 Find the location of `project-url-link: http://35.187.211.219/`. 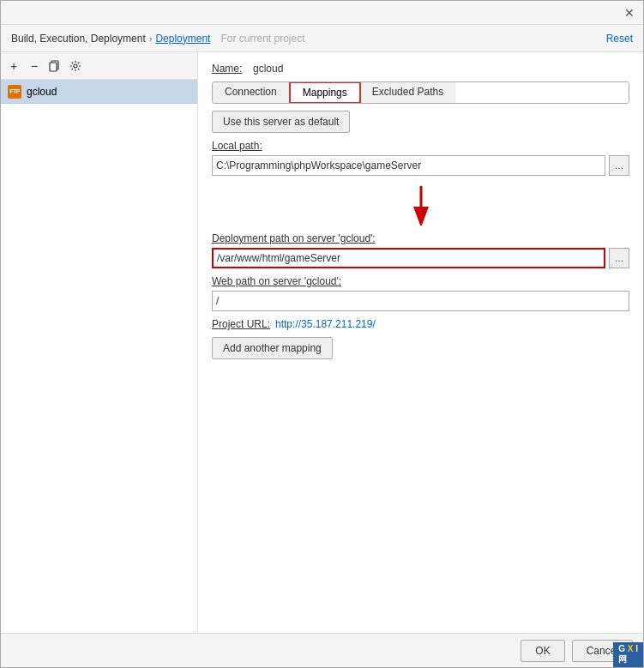

project-url-link: http://35.187.211.219/ is located at coordinates (326, 324).